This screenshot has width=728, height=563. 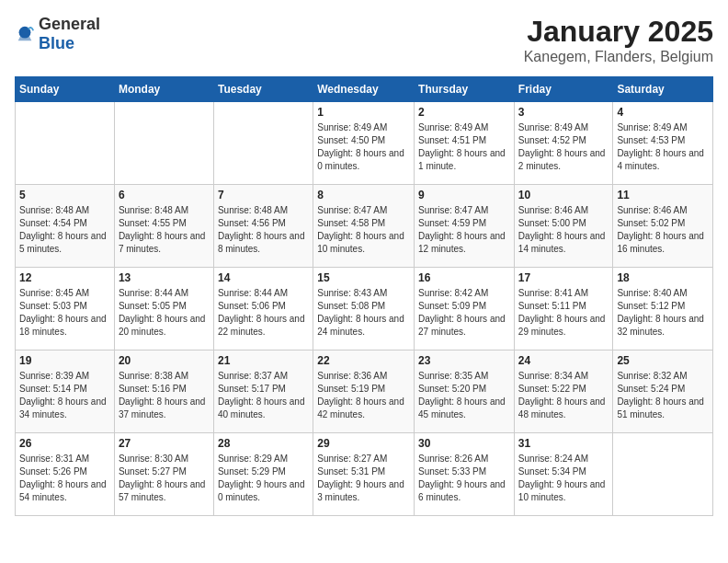 I want to click on day-number: 7, so click(x=263, y=195).